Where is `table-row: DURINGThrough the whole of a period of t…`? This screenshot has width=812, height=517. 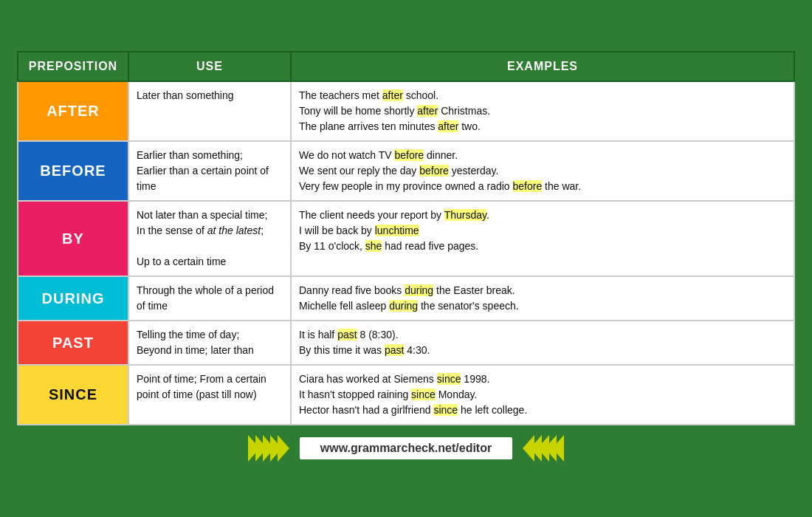 table-row: DURINGThrough the whole of a period of t… is located at coordinates (406, 298).